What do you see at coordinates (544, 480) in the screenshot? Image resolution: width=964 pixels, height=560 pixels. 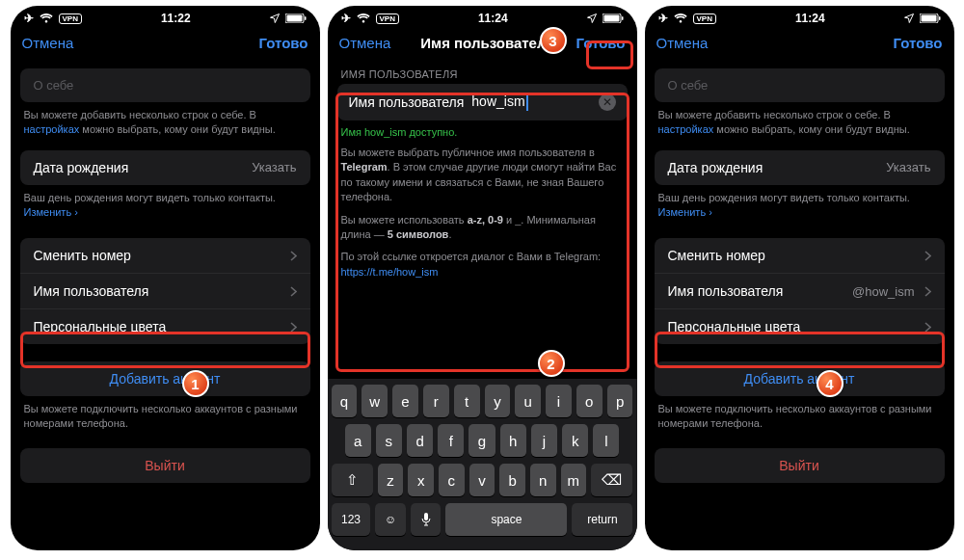 I see `key-n: n` at bounding box center [544, 480].